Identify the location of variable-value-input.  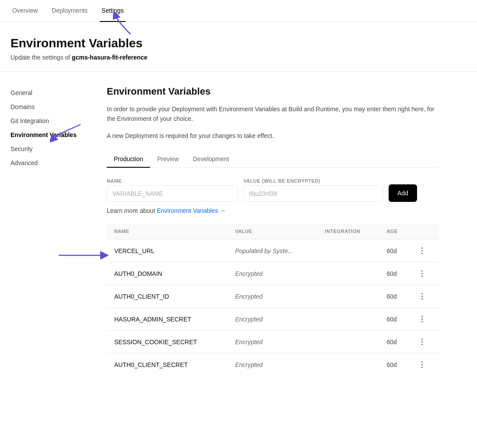
(313, 194).